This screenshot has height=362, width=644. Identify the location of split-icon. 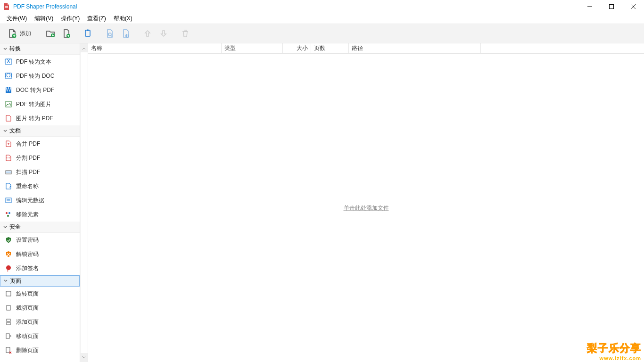
(8, 158).